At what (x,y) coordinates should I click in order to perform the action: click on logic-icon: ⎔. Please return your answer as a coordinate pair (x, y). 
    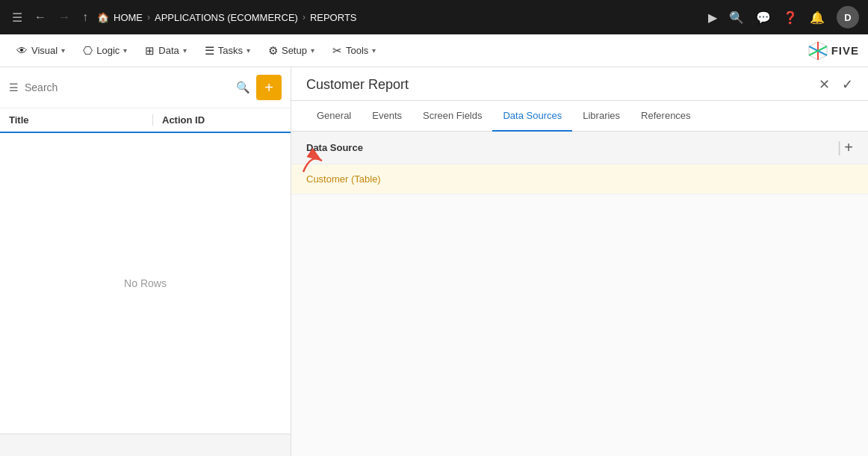
    Looking at the image, I should click on (88, 51).